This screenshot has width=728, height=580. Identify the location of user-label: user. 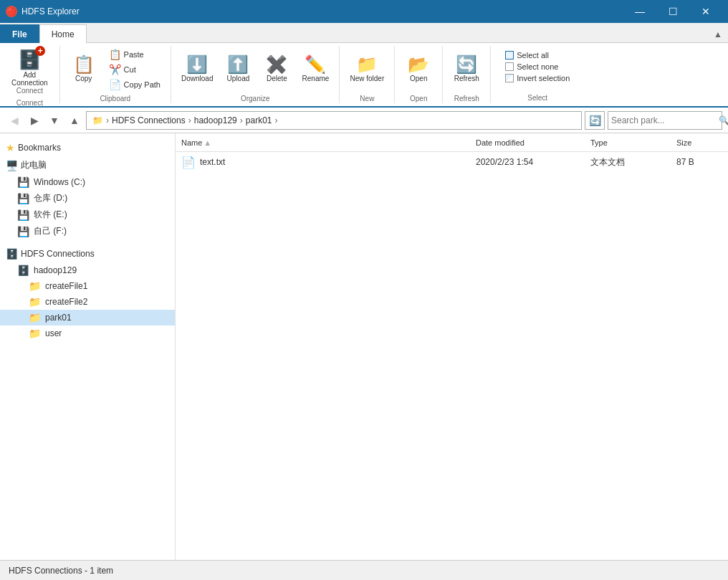
(53, 333).